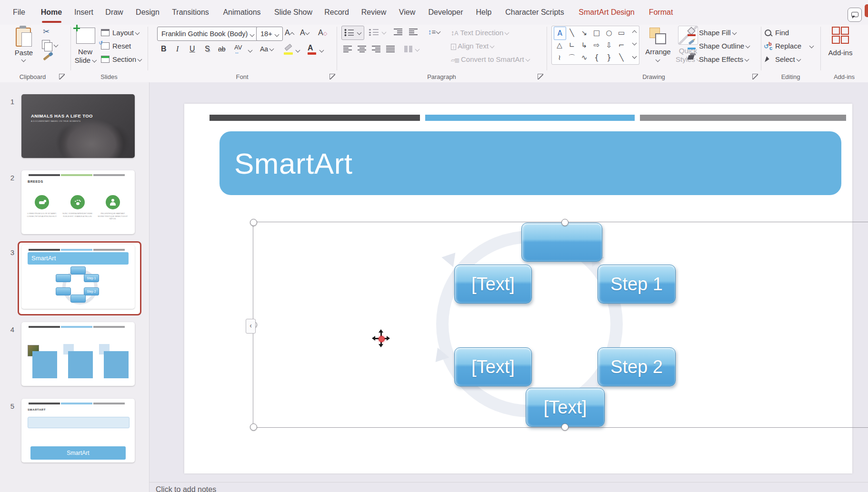 The image size is (868, 492). I want to click on shrink-font-button: A, so click(305, 33).